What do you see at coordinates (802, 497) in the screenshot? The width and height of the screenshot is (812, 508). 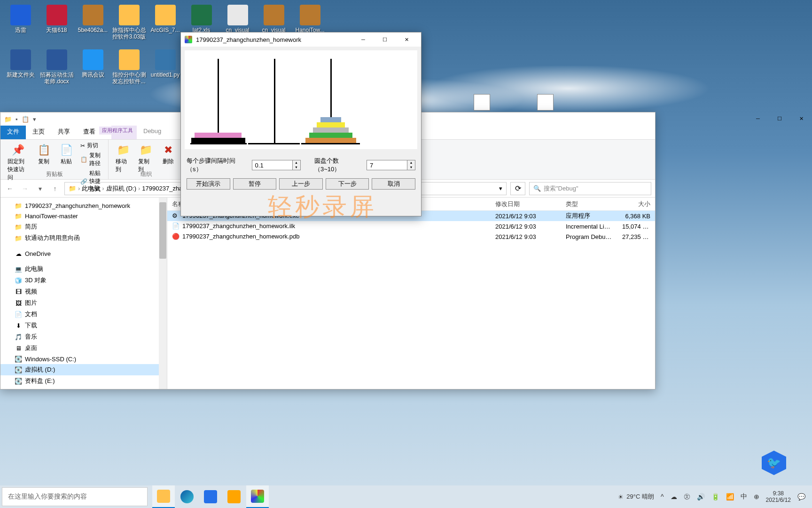 I see `notifications-icon: 💬` at bounding box center [802, 497].